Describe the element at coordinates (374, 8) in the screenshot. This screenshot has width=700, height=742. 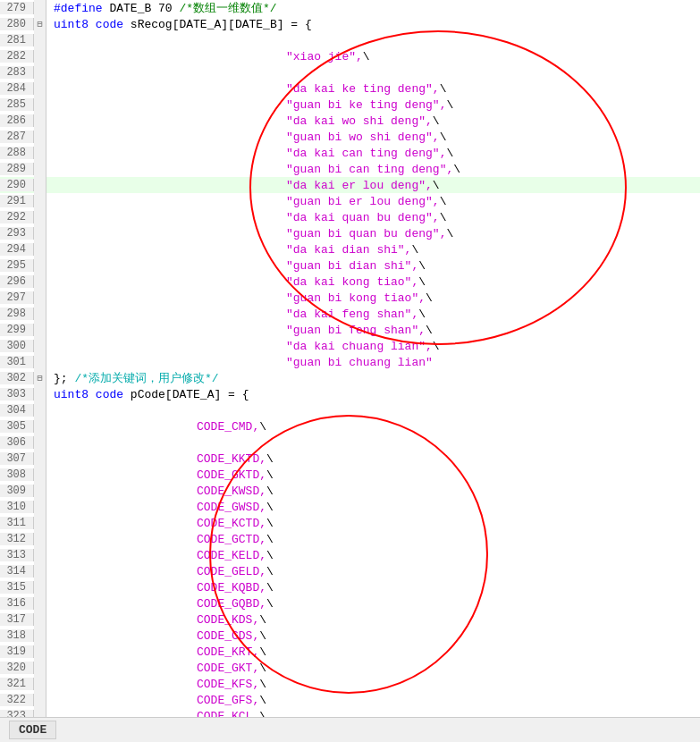
I see `line-content: #define DATE_B 70 /*数组一维数值*/` at that location.